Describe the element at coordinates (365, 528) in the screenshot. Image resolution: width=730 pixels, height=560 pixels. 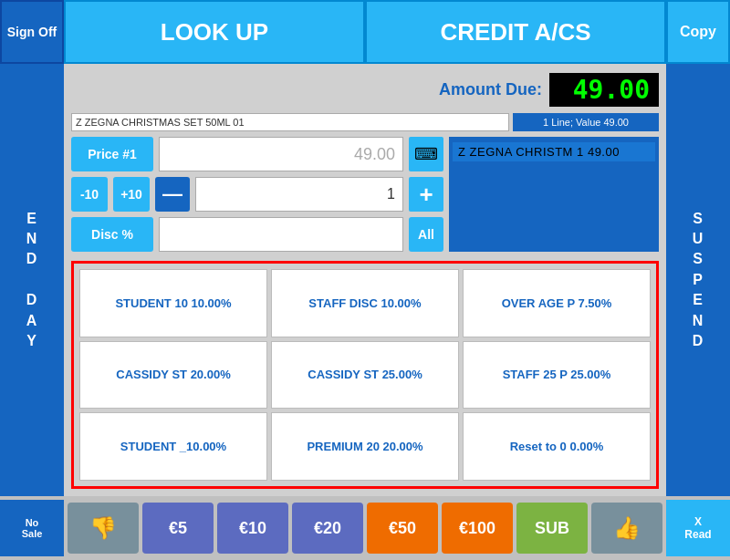
I see `bottom-bar: NoSale 👎 €5 €10 €20 €50 €100 SUB 👍 XRead` at that location.